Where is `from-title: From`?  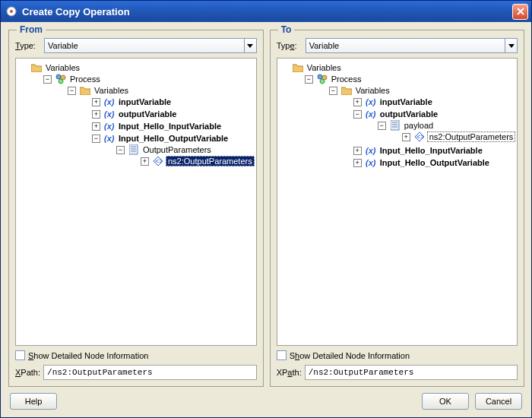
from-title: From is located at coordinates (31, 30).